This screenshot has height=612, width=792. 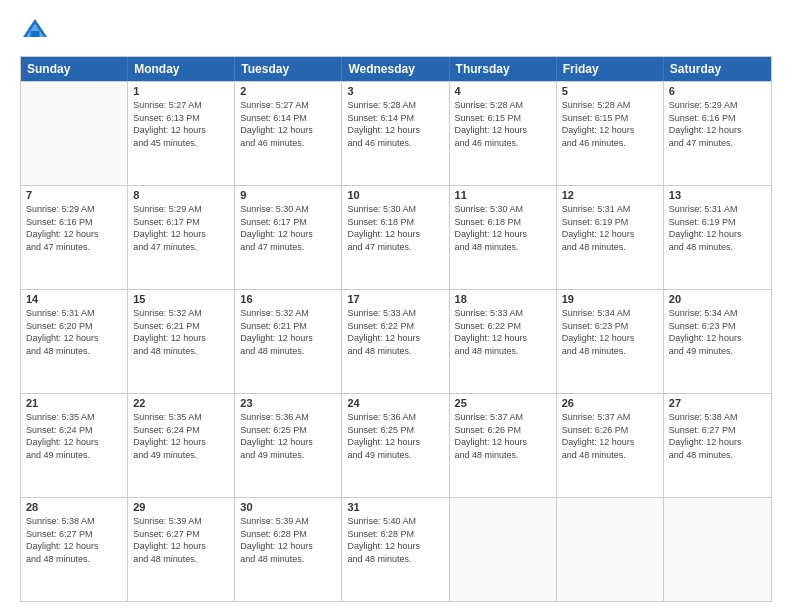 I want to click on calendar-cell: 16Sunrise: 5:32 AM Sunset: 6:21 PM Dayli…, so click(x=288, y=342).